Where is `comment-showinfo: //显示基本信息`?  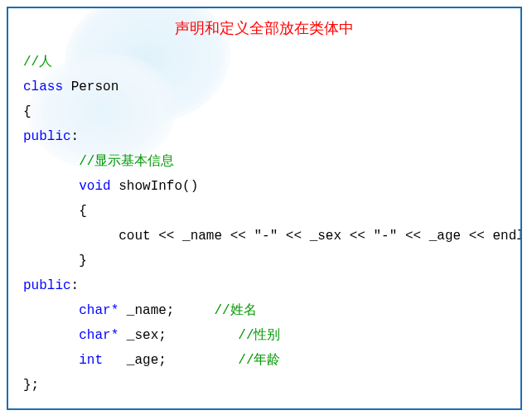
comment-showinfo: //显示基本信息 is located at coordinates (126, 162).